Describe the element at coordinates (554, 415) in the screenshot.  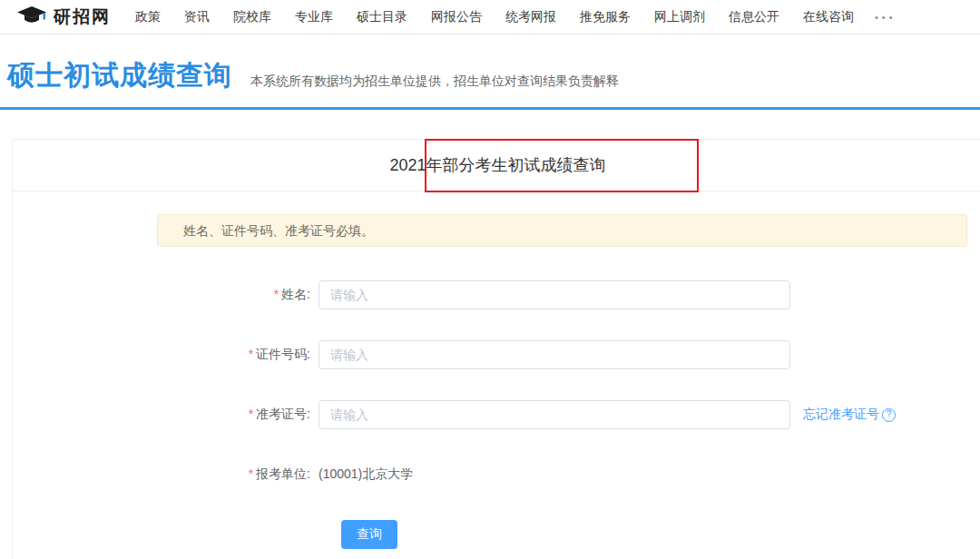
I see `ticket-number-input` at that location.